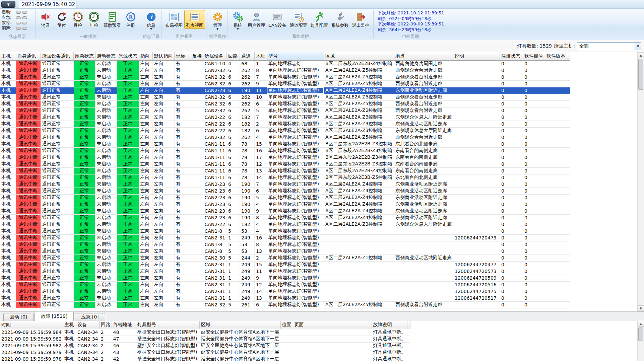 The image size is (644, 361). What do you see at coordinates (168, 325) in the screenshot?
I see `column-header: 灯具型号` at bounding box center [168, 325].